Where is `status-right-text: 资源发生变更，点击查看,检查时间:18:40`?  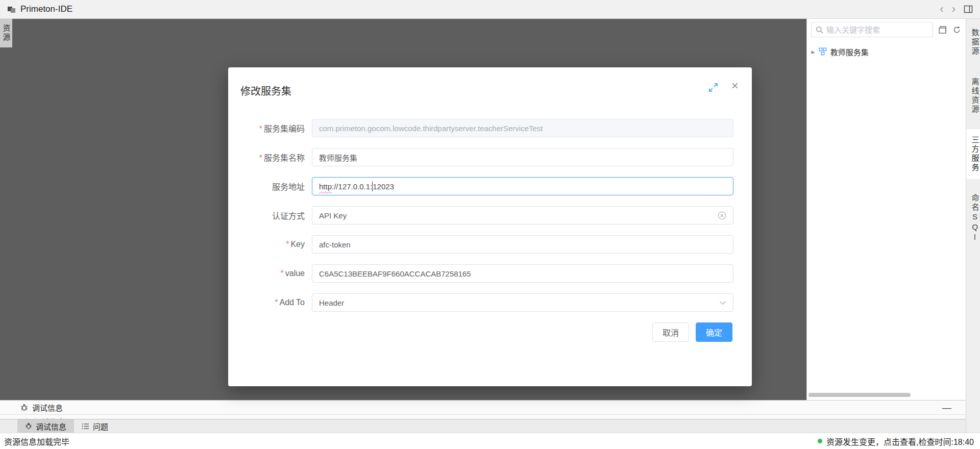
status-right-text: 资源发生变更，点击查看,检查时间:18:40 is located at coordinates (900, 441).